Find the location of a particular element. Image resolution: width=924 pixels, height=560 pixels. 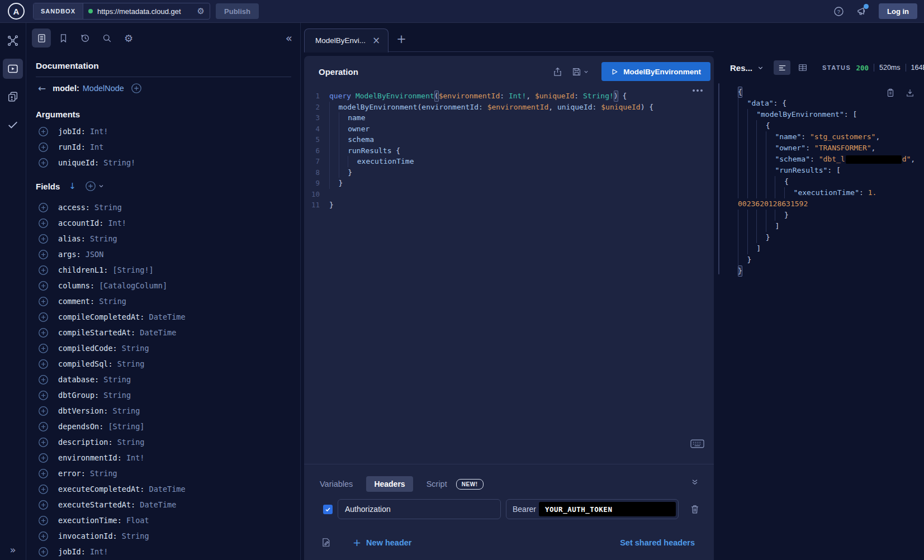

changelog-icon is located at coordinates (13, 97).